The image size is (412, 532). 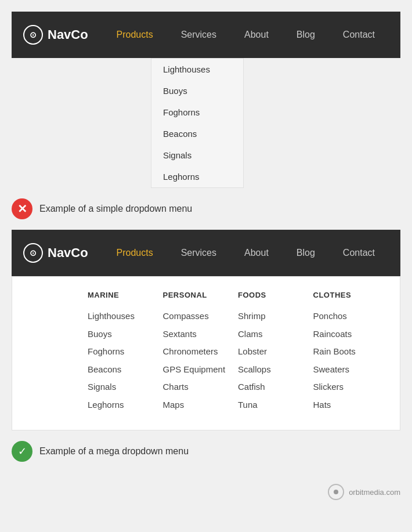 I want to click on mega-col-personal: PERSONAL Compasses Sextants Chronometers…, so click(x=201, y=352).